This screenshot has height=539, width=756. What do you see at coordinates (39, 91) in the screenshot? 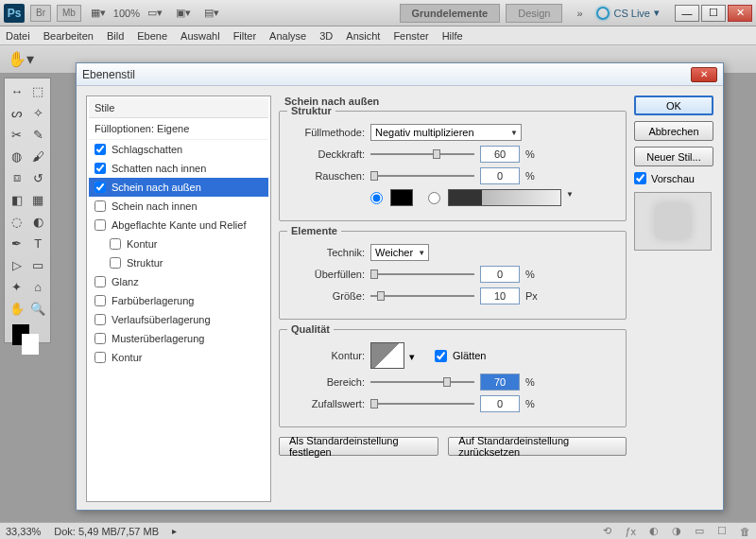
I see `marquee-tool-icon: ⬚` at bounding box center [39, 91].